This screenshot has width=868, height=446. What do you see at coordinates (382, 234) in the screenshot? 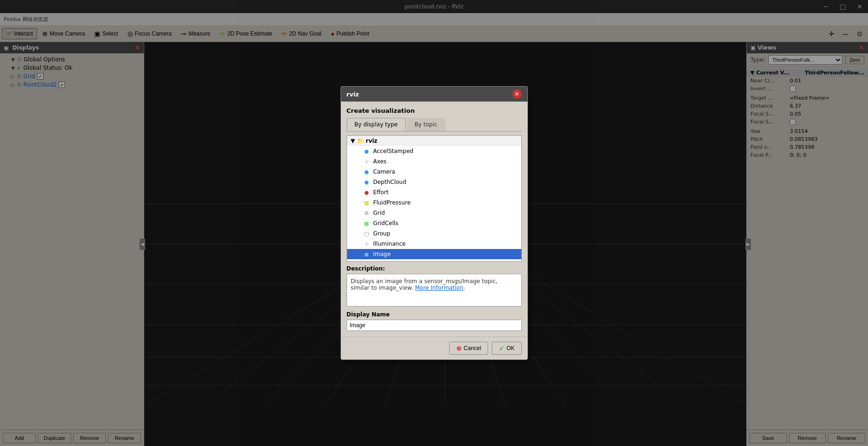
I see `group-label: Group` at bounding box center [382, 234].